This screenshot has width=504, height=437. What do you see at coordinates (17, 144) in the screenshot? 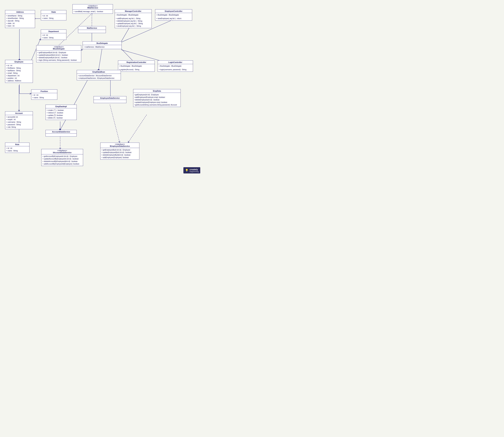
I see `role-title: Role` at bounding box center [17, 144].